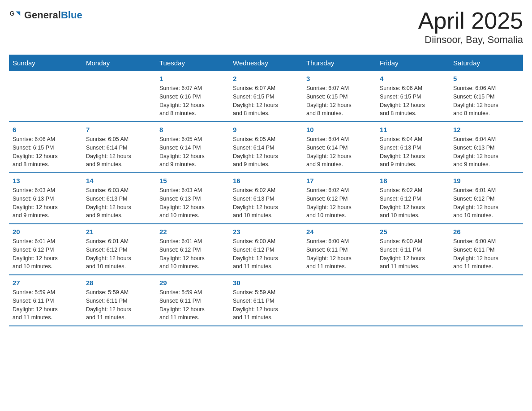 The width and height of the screenshot is (532, 411). I want to click on day-number: 23, so click(266, 232).